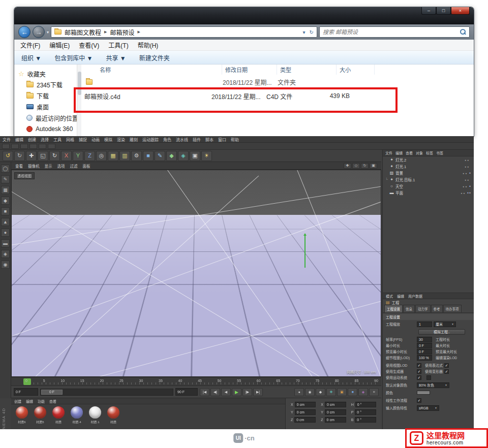  I want to click on coord-system-icon: ◎, so click(102, 156).